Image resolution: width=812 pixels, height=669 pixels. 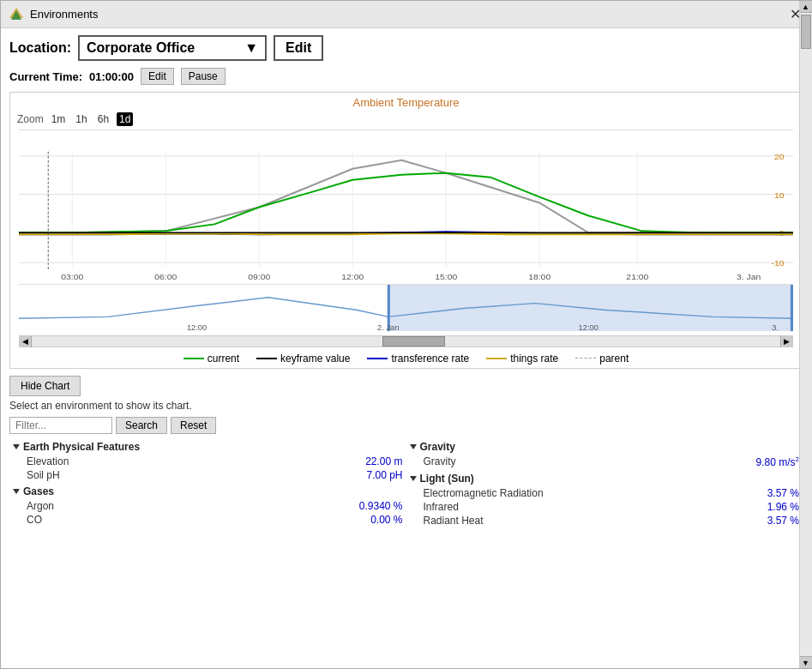 I want to click on em-radiation-label: Electromagnetic Radiation, so click(x=484, y=493).